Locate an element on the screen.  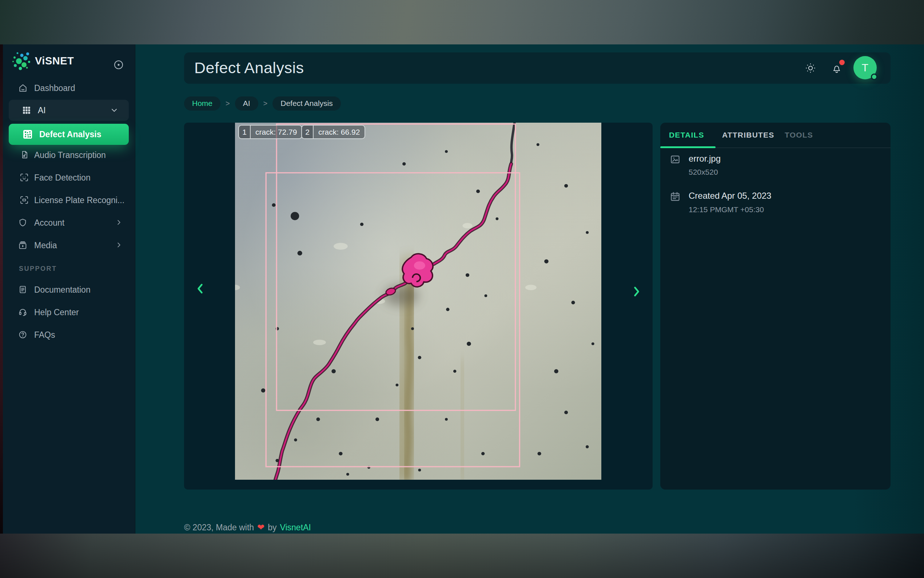
home-icon is located at coordinates (23, 88).